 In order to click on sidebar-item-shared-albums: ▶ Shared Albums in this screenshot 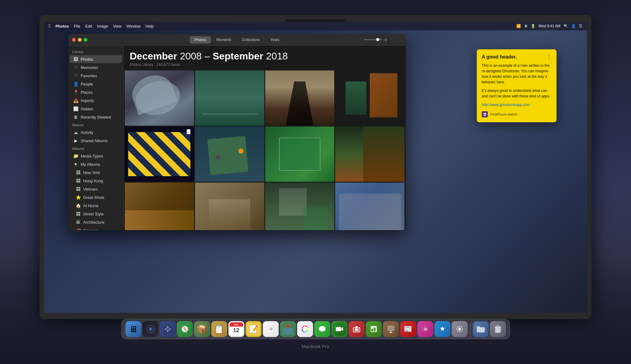, I will do `click(96, 141)`.